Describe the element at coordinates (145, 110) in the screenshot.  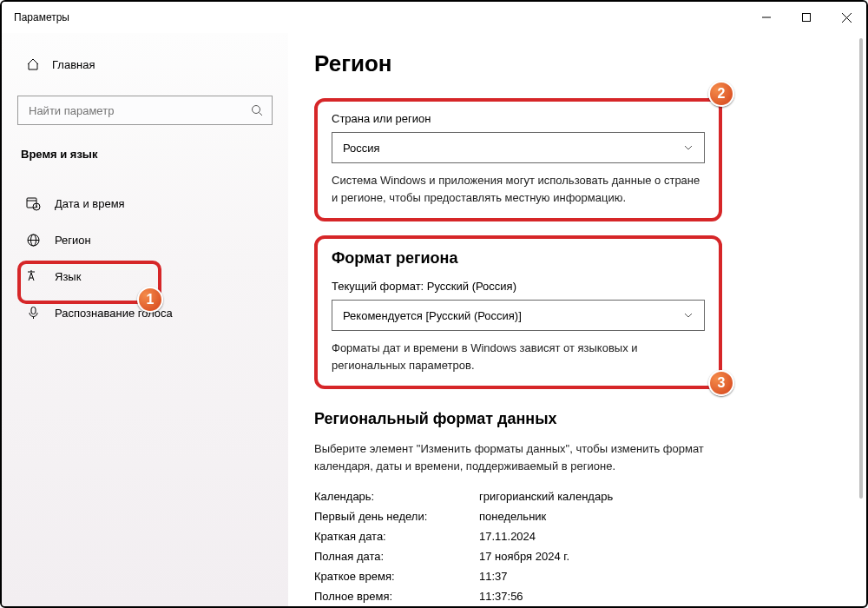
I see `search-box` at that location.